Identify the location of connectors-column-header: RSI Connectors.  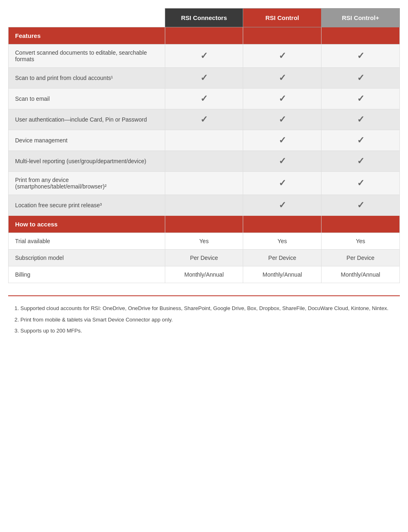
(204, 18).